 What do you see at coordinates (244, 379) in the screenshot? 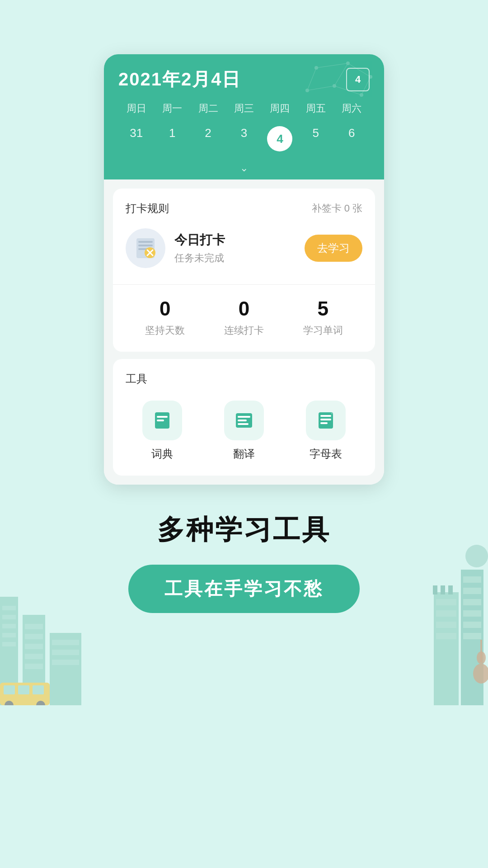
I see `tools-title: 工具` at bounding box center [244, 379].